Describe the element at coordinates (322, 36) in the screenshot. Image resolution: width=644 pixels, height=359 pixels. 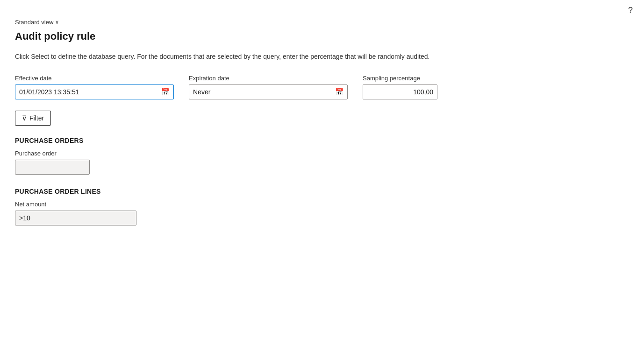
I see `page-title: Audit policy rule` at that location.